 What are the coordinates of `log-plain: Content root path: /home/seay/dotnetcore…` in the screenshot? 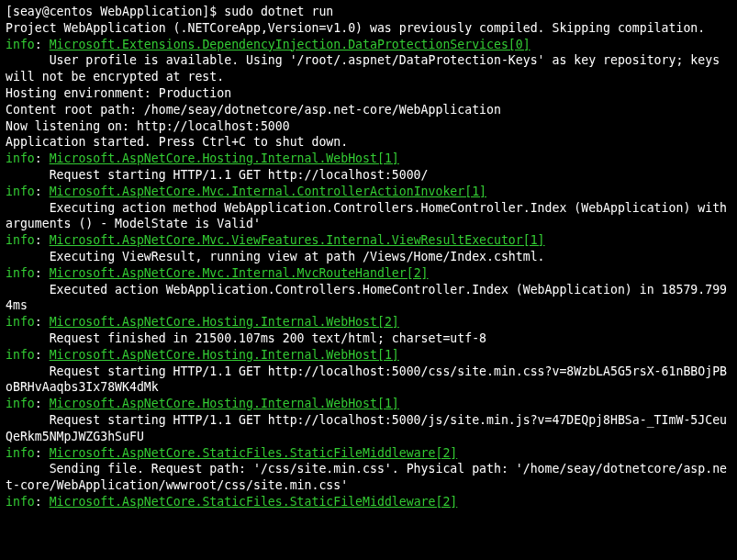 It's located at (253, 110).